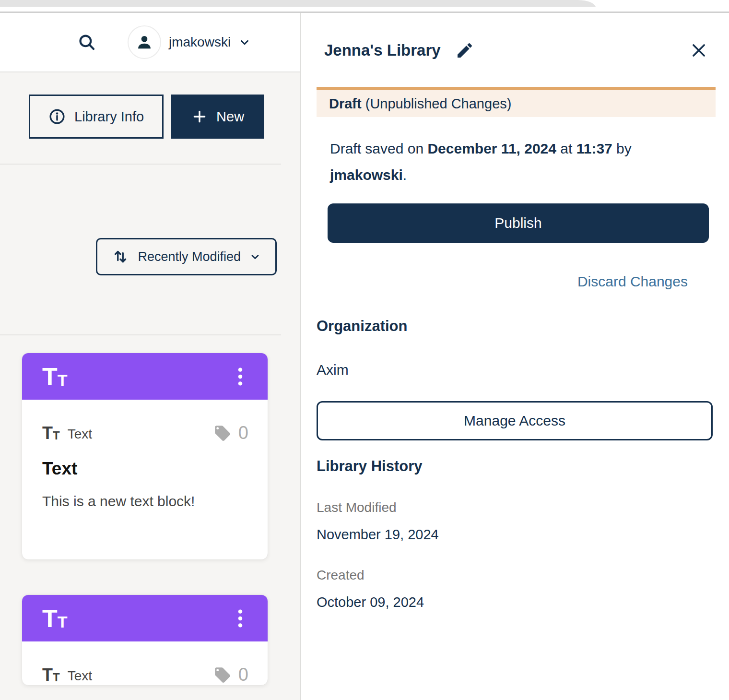  Describe the element at coordinates (150, 43) in the screenshot. I see `studio-header: jmakowski` at that location.